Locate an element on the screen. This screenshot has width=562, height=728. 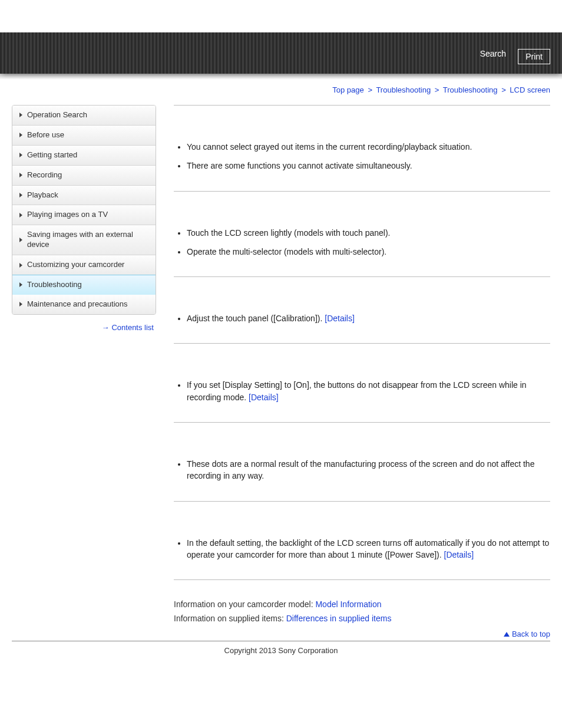
copyright: Copyright 2013 Sony Corporation is located at coordinates (281, 654).